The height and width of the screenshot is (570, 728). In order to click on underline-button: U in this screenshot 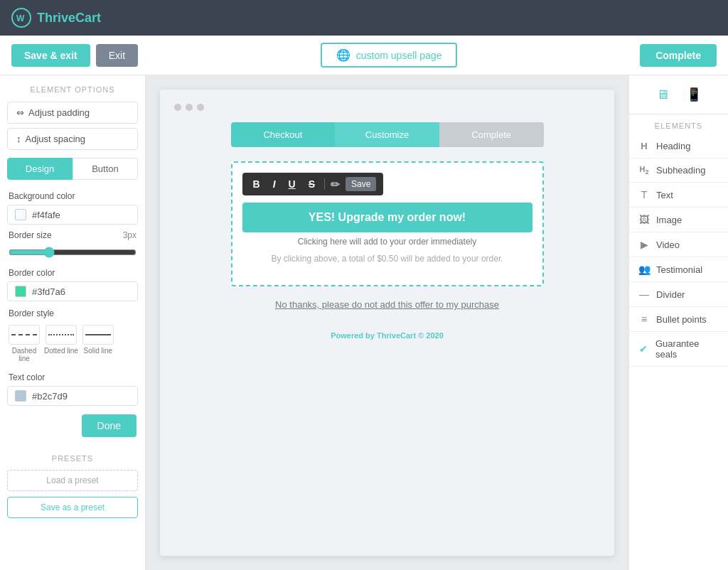, I will do `click(292, 184)`.